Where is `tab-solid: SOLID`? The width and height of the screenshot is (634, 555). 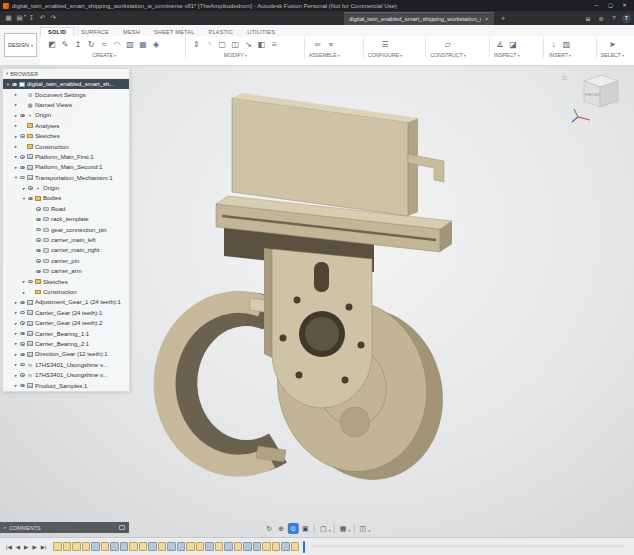 tab-solid: SOLID is located at coordinates (57, 32).